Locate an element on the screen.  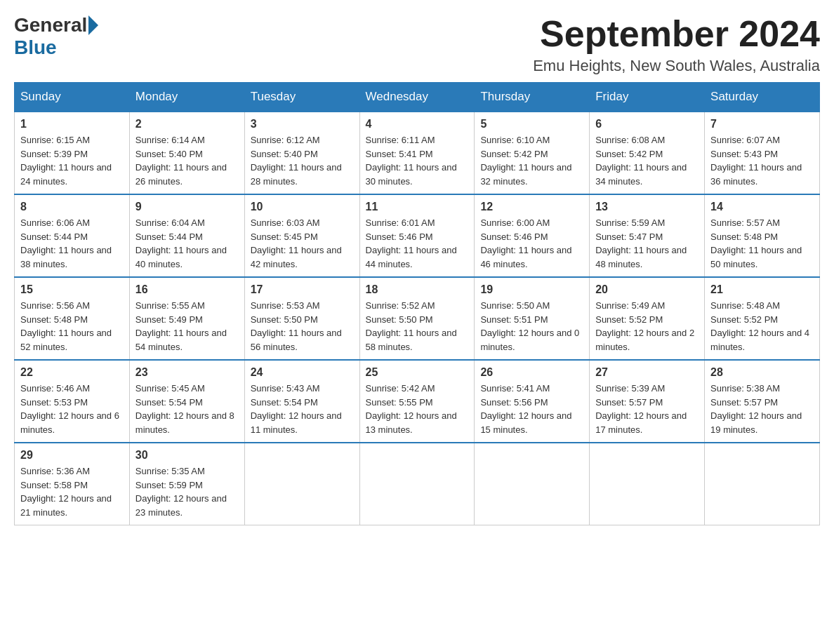
day-number: 27 is located at coordinates (647, 373).